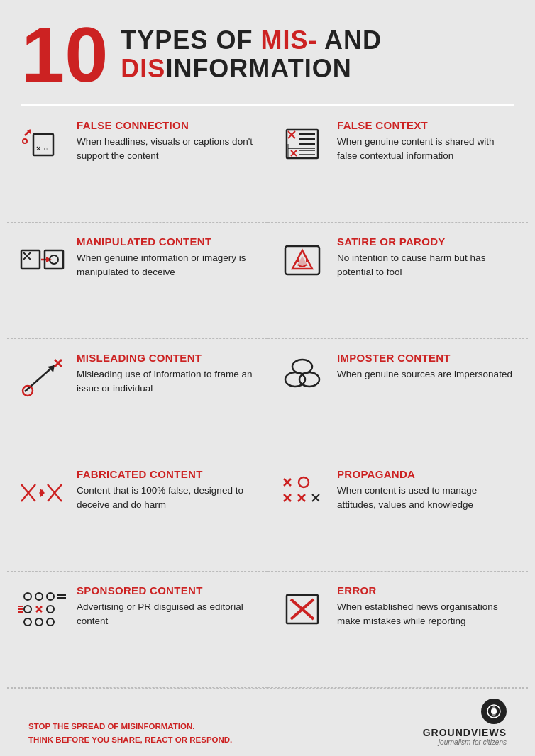 This screenshot has height=756, width=535. Describe the element at coordinates (42, 609) in the screenshot. I see `sponsored-content-icon` at that location.